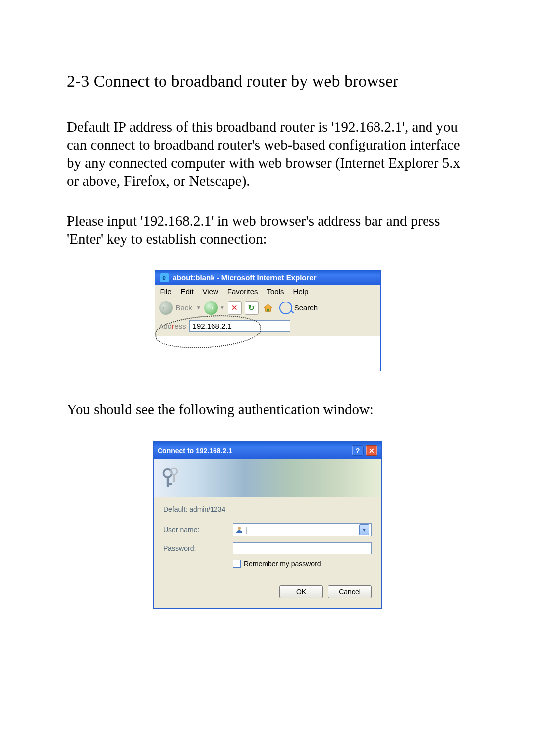 The image size is (535, 756). I want to click on stop-button: ✕, so click(235, 308).